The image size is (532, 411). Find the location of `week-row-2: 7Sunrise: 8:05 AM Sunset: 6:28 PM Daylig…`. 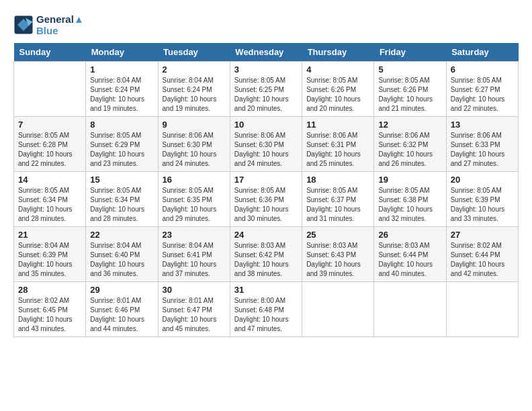

week-row-2: 7Sunrise: 8:05 AM Sunset: 6:28 PM Daylig… is located at coordinates (266, 144).